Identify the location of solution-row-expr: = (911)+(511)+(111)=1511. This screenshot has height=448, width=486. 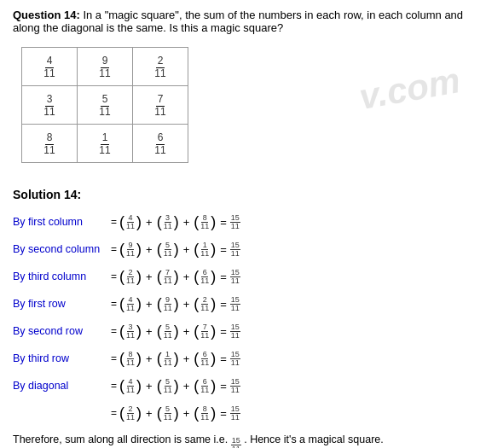
(176, 249).